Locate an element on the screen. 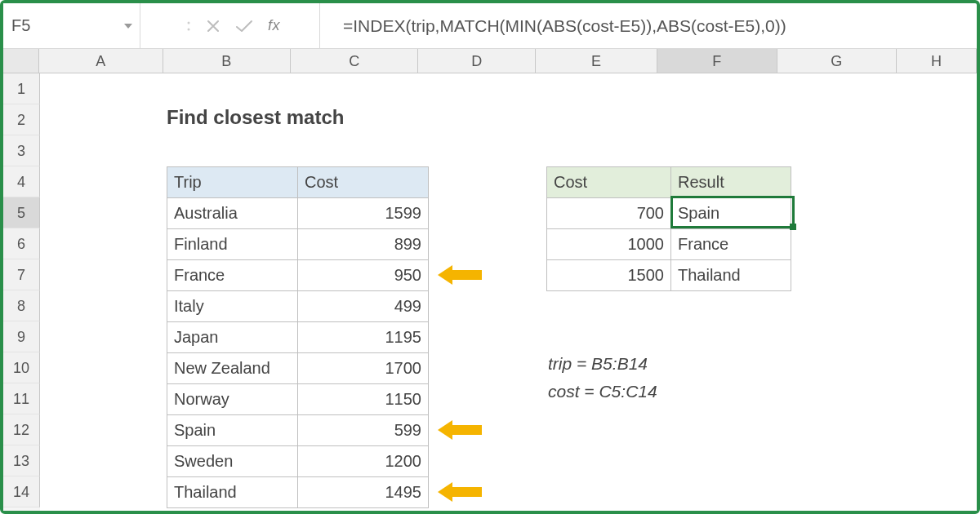  row-header-14: 14 is located at coordinates (21, 492).